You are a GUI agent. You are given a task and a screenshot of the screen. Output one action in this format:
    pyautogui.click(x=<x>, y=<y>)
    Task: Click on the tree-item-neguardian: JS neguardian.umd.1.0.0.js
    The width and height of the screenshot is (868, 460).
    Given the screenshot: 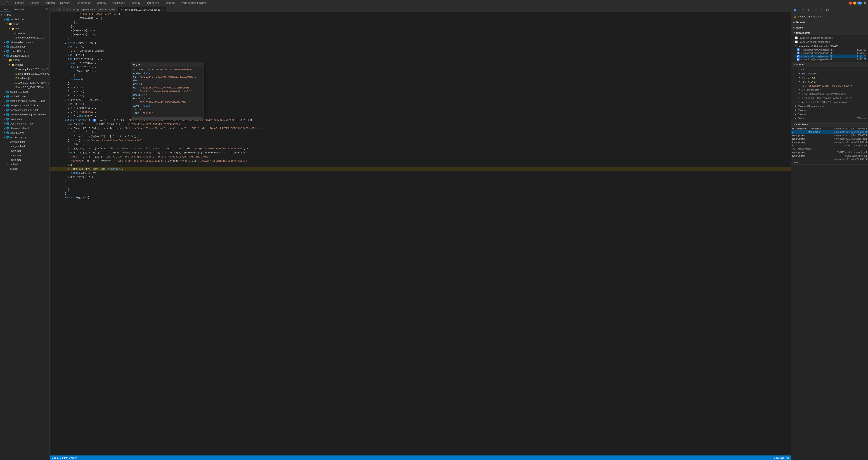 What is the action you would take?
    pyautogui.click(x=25, y=38)
    